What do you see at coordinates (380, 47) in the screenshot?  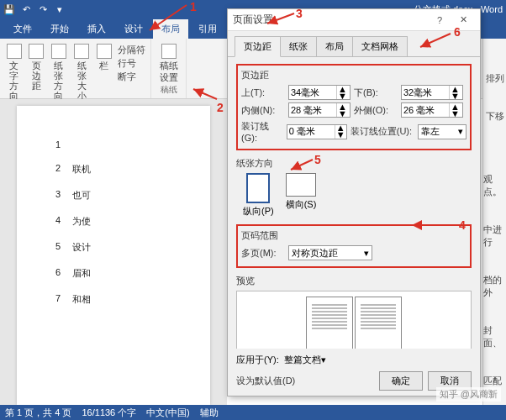 I see `tab-docgrid: 文档网格` at bounding box center [380, 47].